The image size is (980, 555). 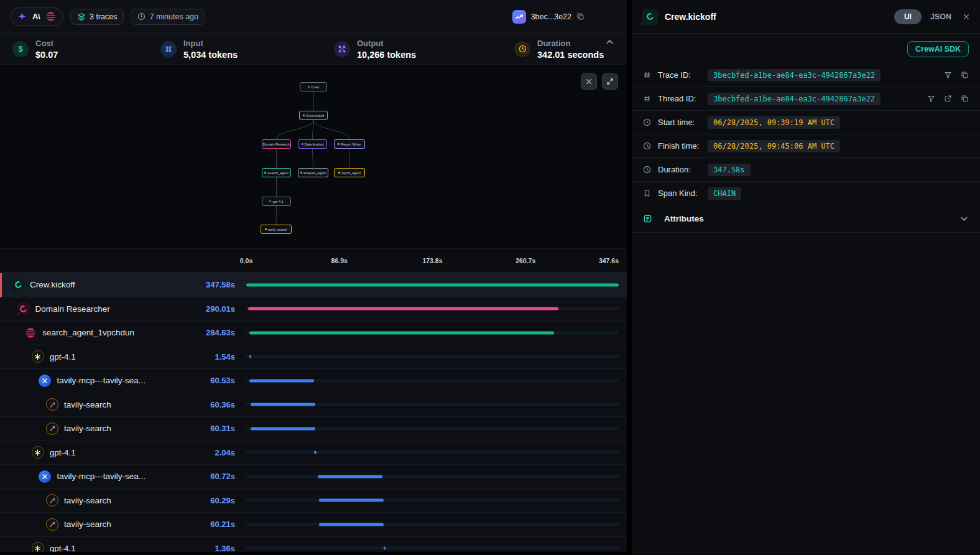 What do you see at coordinates (277, 230) in the screenshot?
I see `graph-node-label: tavily-search` at bounding box center [277, 230].